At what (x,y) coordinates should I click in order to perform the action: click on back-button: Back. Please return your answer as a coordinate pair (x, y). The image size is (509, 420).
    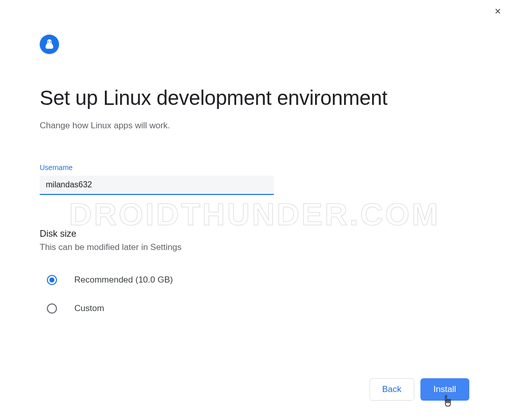
    Looking at the image, I should click on (392, 389).